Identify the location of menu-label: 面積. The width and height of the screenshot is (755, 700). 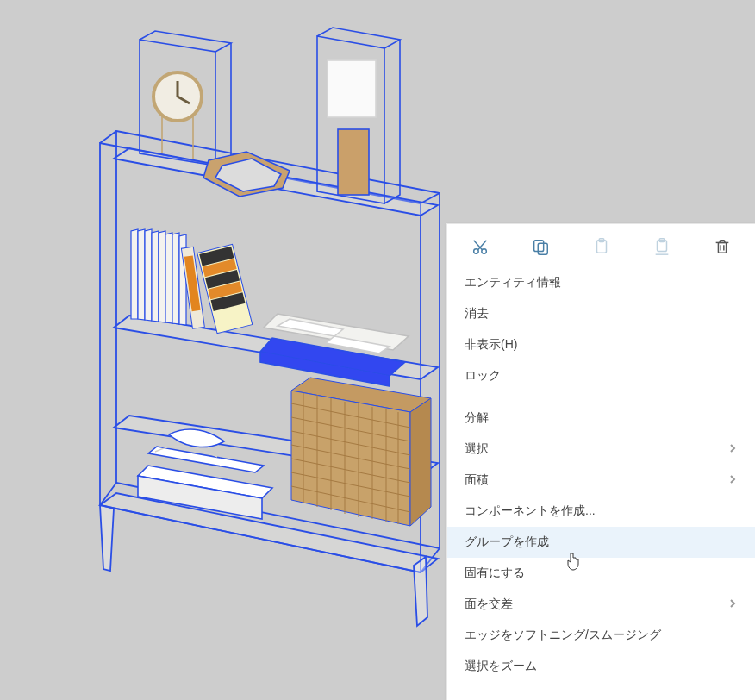
(596, 480).